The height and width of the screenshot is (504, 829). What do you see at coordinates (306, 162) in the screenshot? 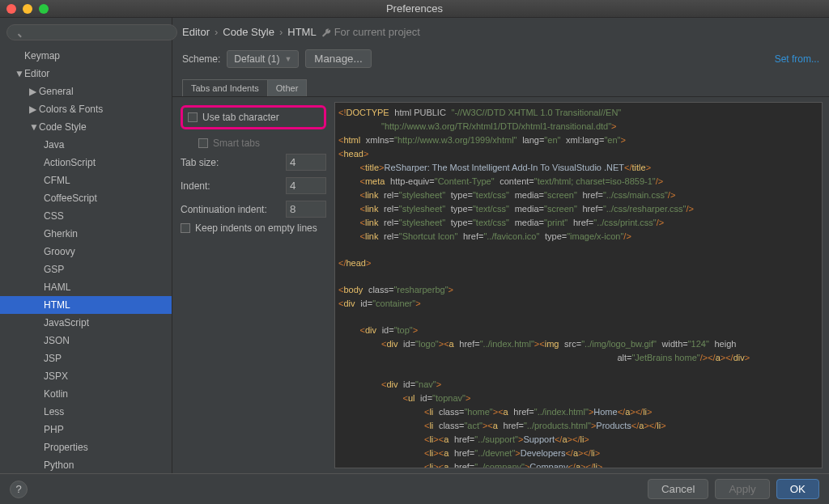
I see `tab-size-input` at bounding box center [306, 162].